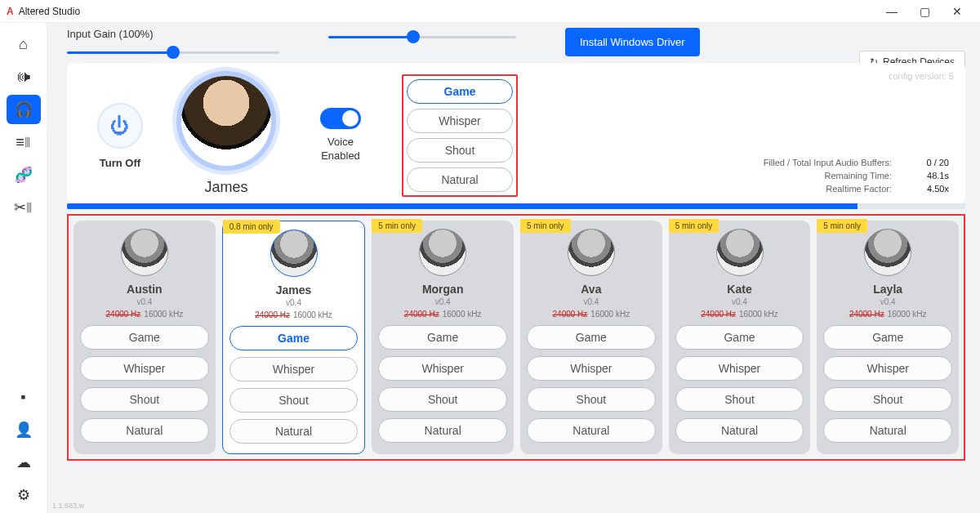 The width and height of the screenshot is (980, 513). I want to click on card-name: Morgan, so click(443, 289).